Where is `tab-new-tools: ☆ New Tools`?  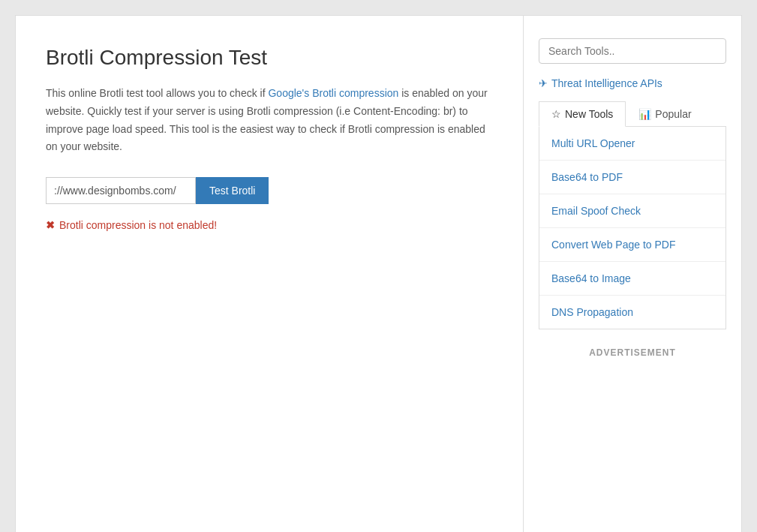 tab-new-tools: ☆ New Tools is located at coordinates (582, 114).